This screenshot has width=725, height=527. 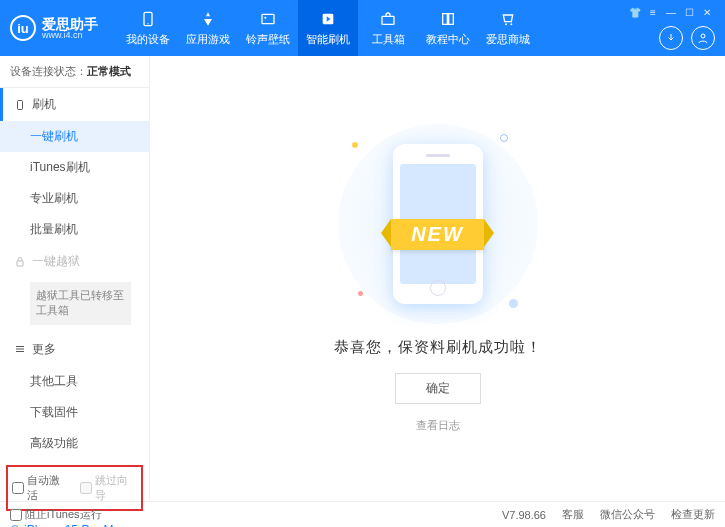 I want to click on wechat-link: 微信公众号, so click(x=628, y=514).